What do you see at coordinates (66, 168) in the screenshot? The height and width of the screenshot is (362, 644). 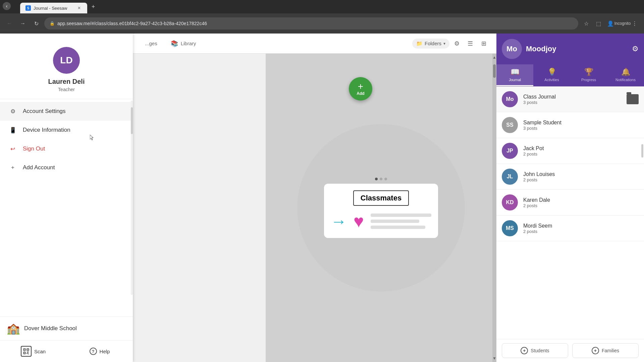 I see `add-account-item: + Add Account` at bounding box center [66, 168].